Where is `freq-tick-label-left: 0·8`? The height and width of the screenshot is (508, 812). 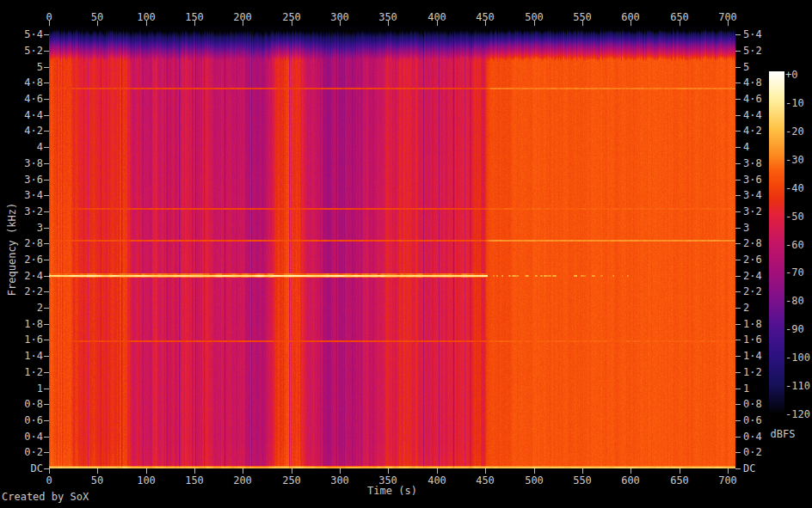
freq-tick-label-left: 0·8 is located at coordinates (26, 404).